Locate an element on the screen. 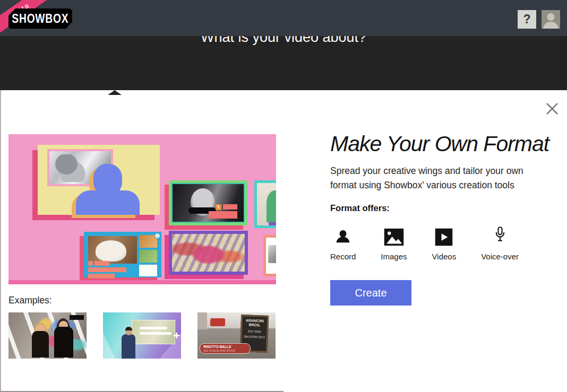 This screenshot has width=567, height=392. dog-main-photo is located at coordinates (113, 250).